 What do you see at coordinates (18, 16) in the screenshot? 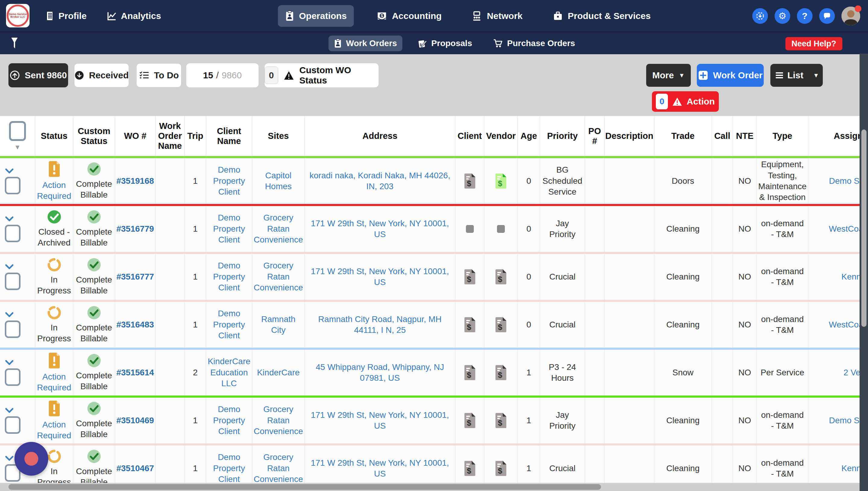
I see `company-logo: Demo Service Broker LLC` at bounding box center [18, 16].